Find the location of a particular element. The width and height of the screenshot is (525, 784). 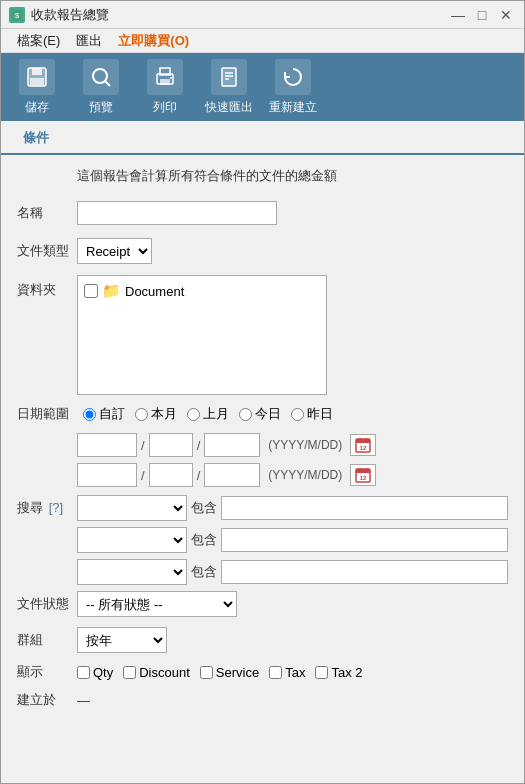

date-to-year is located at coordinates (107, 475).